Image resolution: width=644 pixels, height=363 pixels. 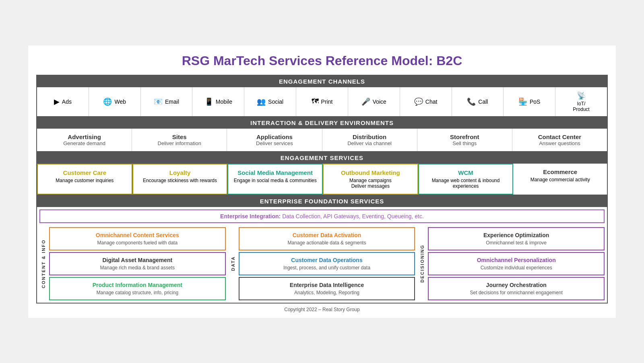 I want to click on channel-voice: 🎤 Voice, so click(x=374, y=102).